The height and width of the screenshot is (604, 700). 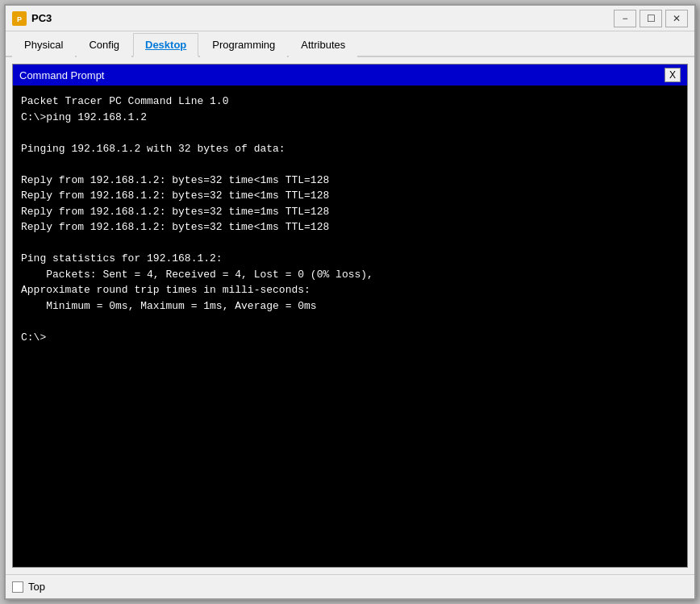 I want to click on tab-programming: Programming, so click(x=244, y=45).